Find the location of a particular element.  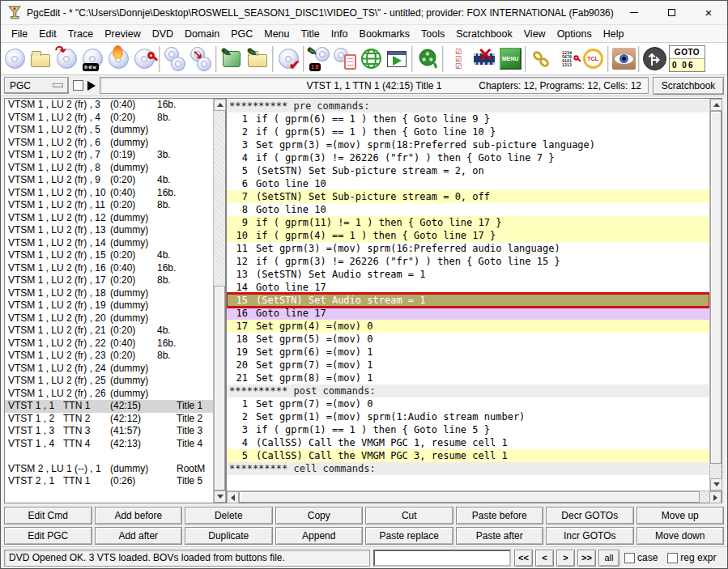

decr-gotos-button: Decr GOTOs is located at coordinates (590, 516).